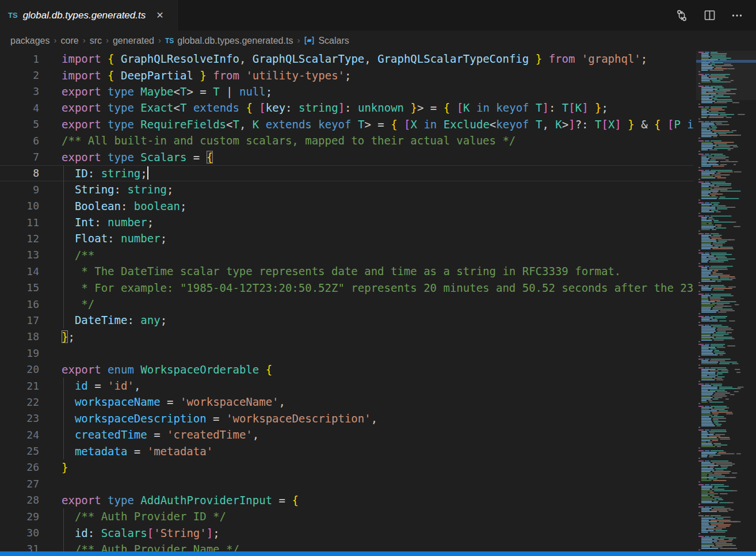 This screenshot has height=556, width=756. I want to click on line-number: 23, so click(20, 418).